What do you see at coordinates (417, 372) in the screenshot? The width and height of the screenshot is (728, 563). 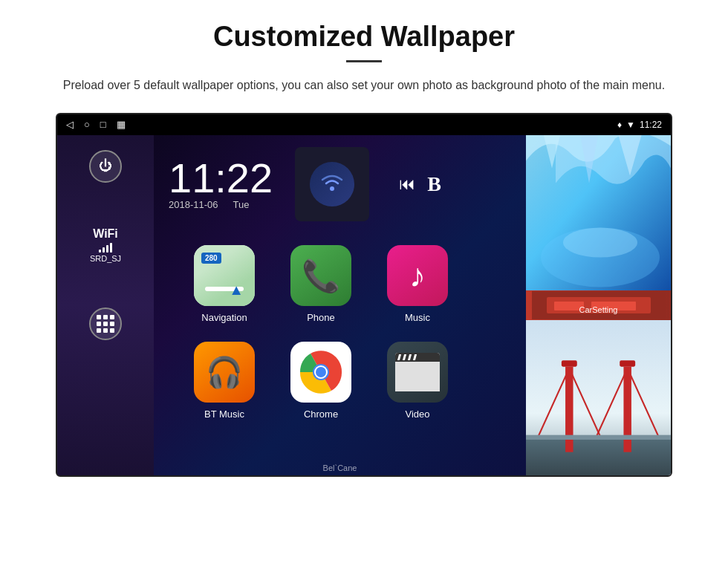 I see `video-icon` at bounding box center [417, 372].